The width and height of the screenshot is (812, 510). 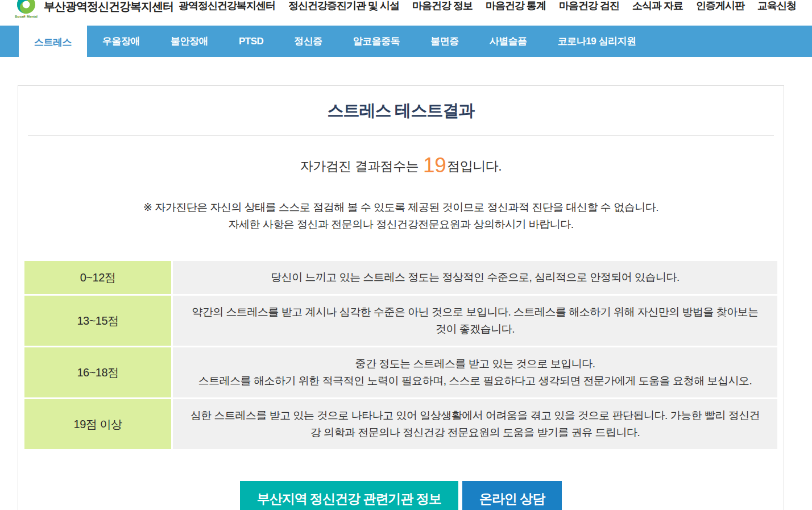 What do you see at coordinates (20, 16) in the screenshot?
I see `svg-text: Busan` at bounding box center [20, 16].